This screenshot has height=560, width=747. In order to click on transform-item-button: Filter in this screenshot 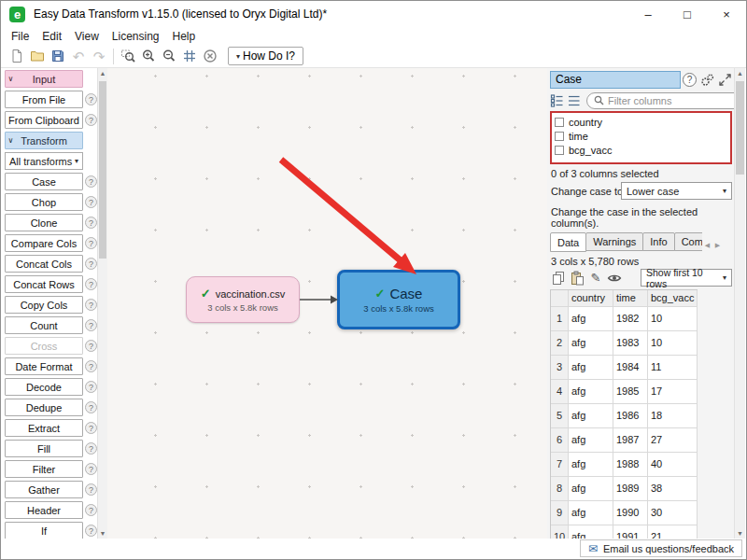, I will do `click(44, 469)`.